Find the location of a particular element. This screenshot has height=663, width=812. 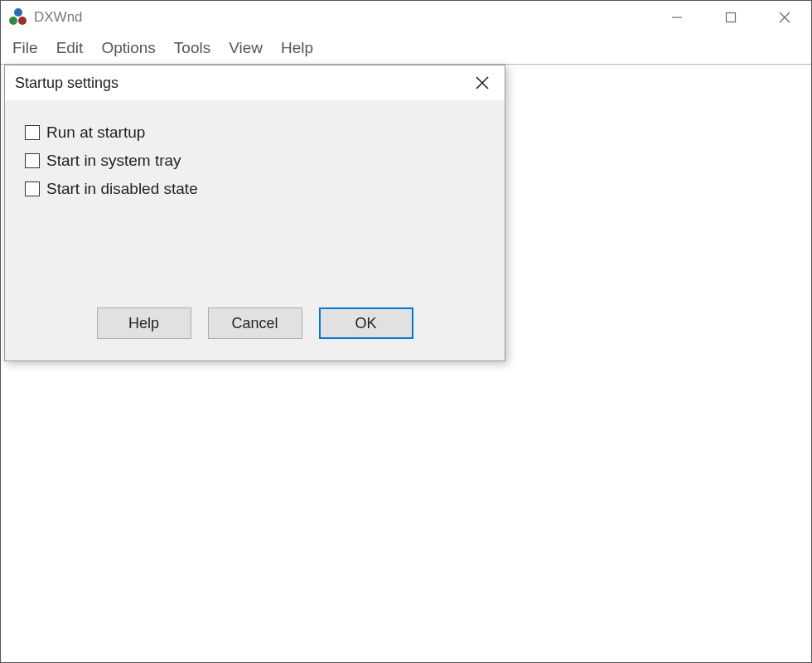

maximize-icon is located at coordinates (731, 17).